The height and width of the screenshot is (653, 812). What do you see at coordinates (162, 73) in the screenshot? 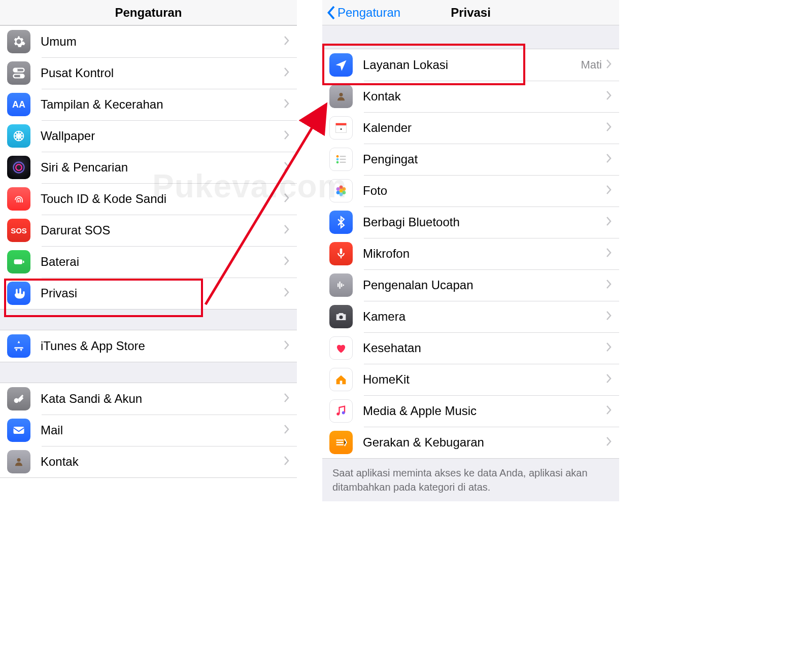
I see `row-label: Pusat Kontrol` at bounding box center [162, 73].